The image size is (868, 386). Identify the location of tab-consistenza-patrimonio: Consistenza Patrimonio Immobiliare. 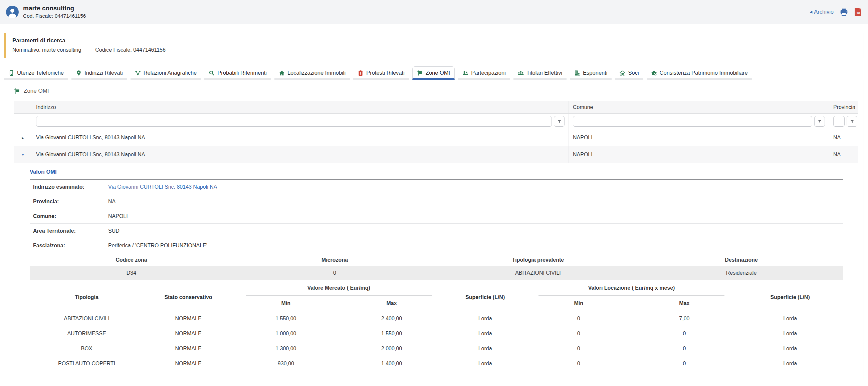
(700, 73).